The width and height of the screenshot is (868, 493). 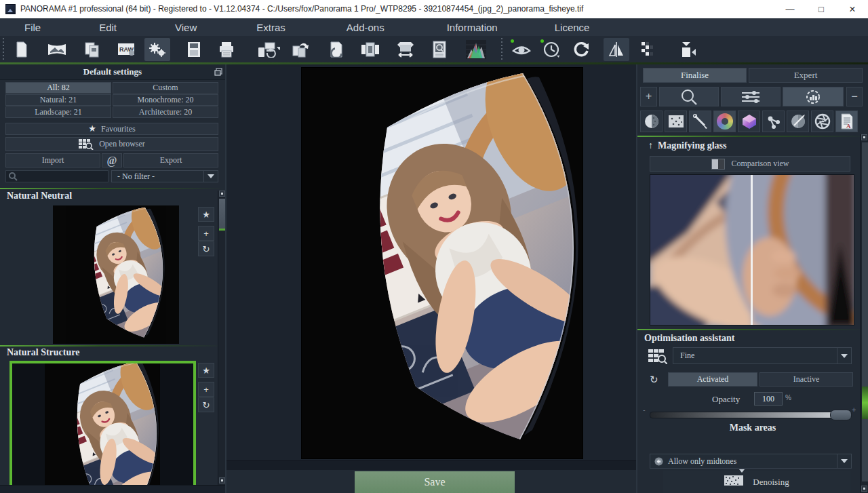 What do you see at coordinates (112, 144) in the screenshot?
I see `open-browser-button: Open browser` at bounding box center [112, 144].